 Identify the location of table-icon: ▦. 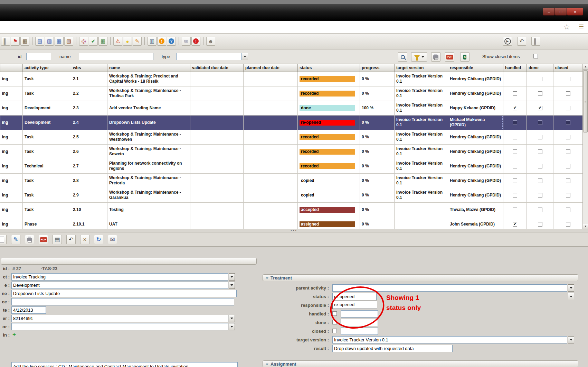
(59, 41).